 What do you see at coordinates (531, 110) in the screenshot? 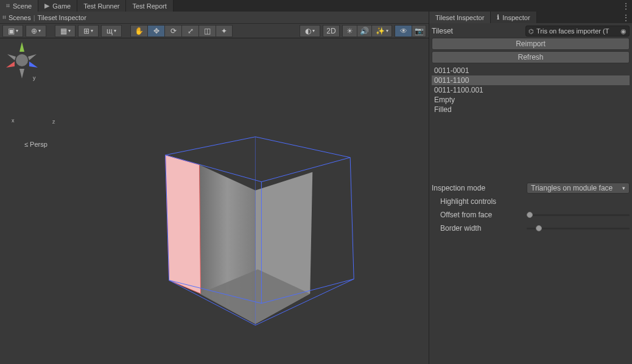
I see `list-item: Filled` at bounding box center [531, 110].